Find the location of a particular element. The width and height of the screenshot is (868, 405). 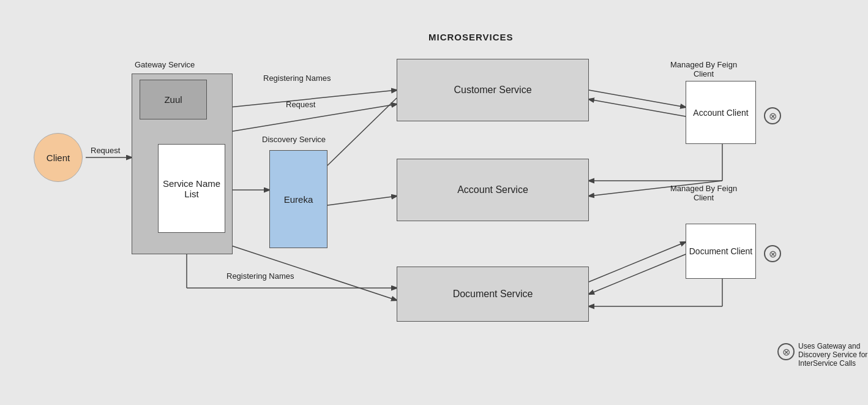

document-service-label: Document Service is located at coordinates (493, 294).